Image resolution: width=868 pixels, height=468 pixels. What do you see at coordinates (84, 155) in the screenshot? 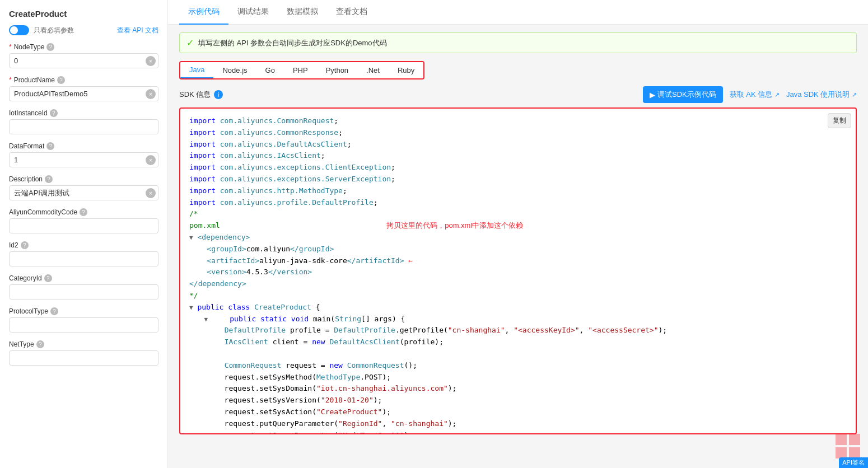
I see `field-dataformat: DataFormat ? ×` at bounding box center [84, 155].